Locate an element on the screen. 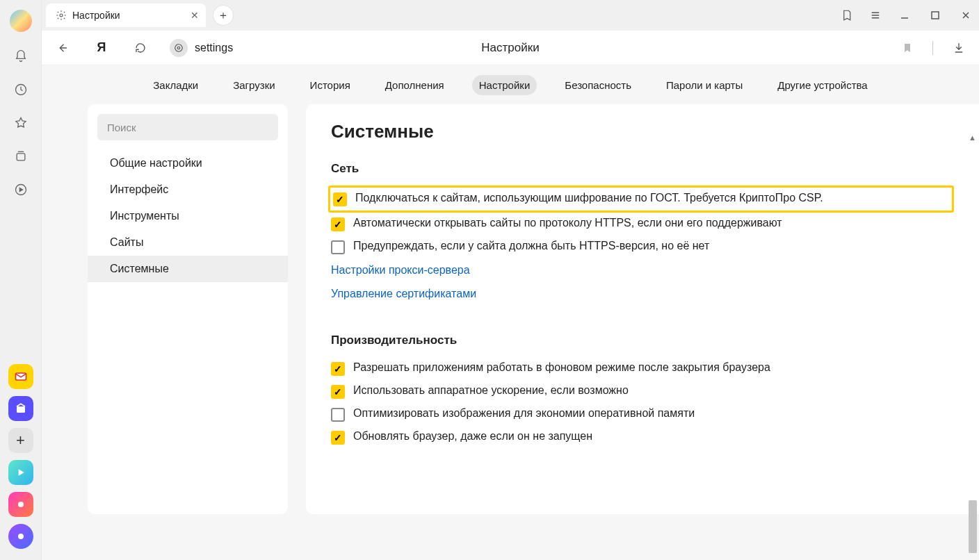 Image resolution: width=979 pixels, height=560 pixels. section-performance-title: Производительность is located at coordinates (642, 340).